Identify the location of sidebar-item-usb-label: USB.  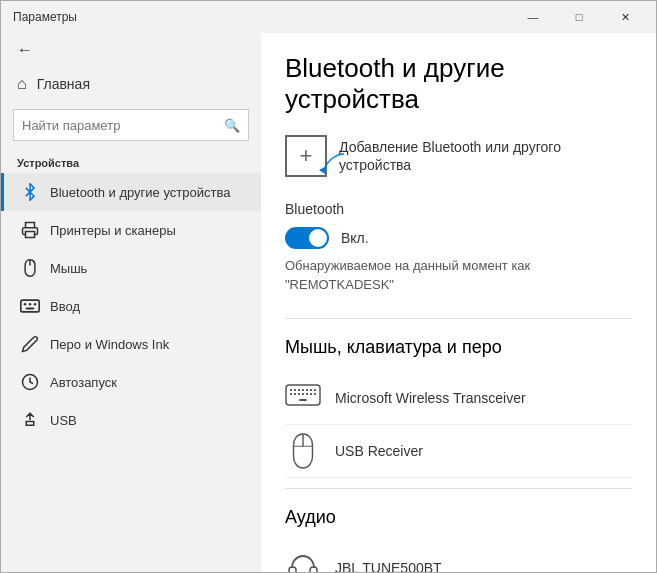
(64, 420).